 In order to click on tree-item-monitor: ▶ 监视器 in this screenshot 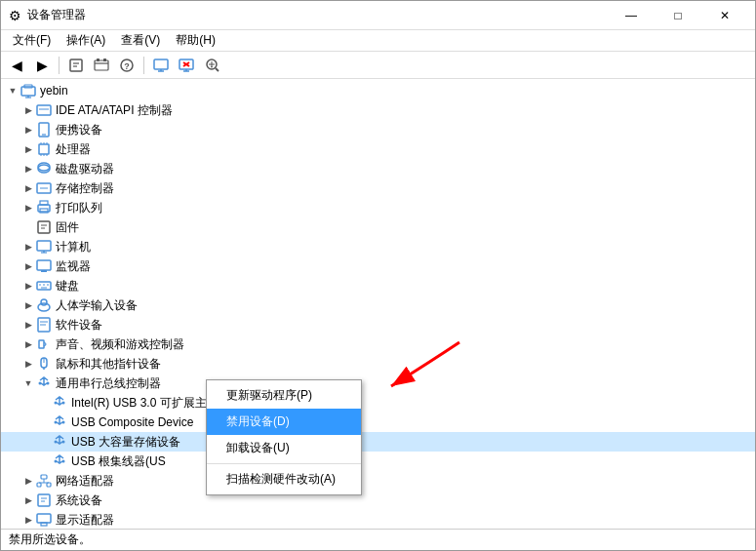, I will do `click(378, 266)`.